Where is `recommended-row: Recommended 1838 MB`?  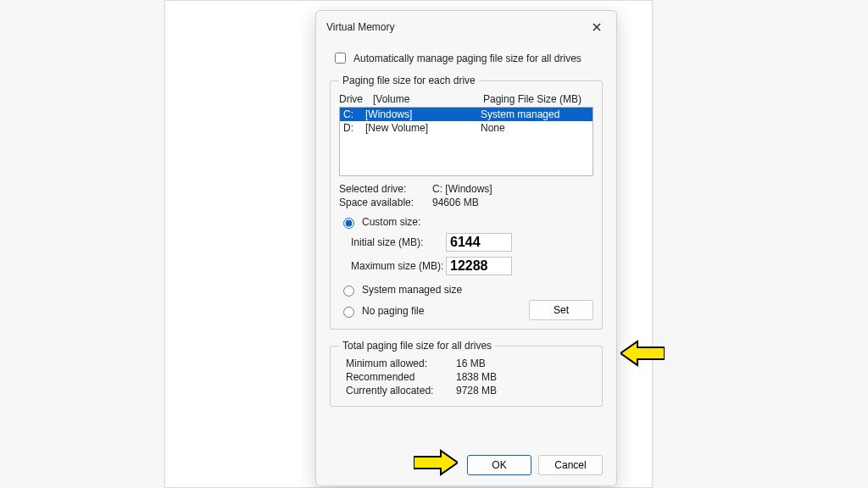
recommended-row: Recommended 1838 MB is located at coordinates (466, 377).